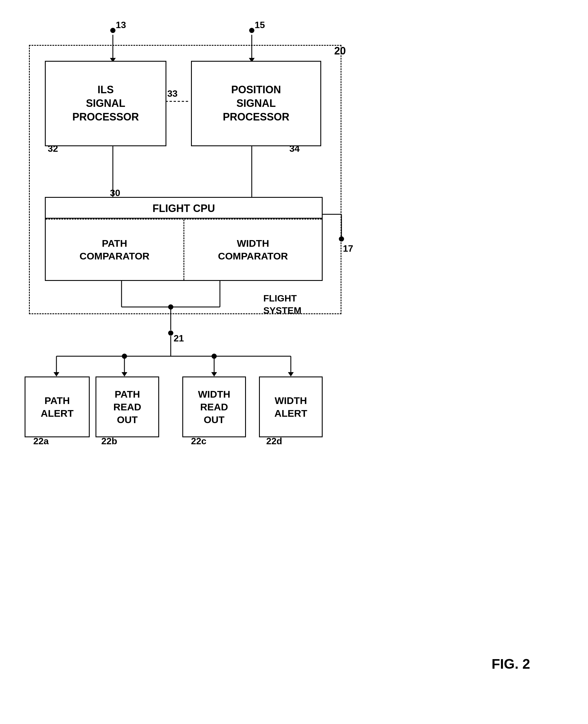 The width and height of the screenshot is (588, 724). What do you see at coordinates (340, 51) in the screenshot?
I see `flight-system-id: 20` at bounding box center [340, 51].